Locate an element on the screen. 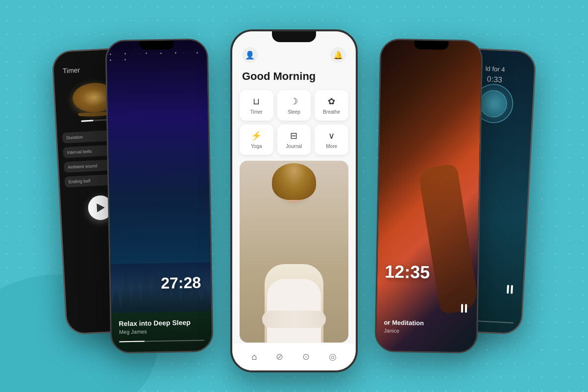 Image resolution: width=588 pixels, height=392 pixels. left-notch is located at coordinates (156, 45).